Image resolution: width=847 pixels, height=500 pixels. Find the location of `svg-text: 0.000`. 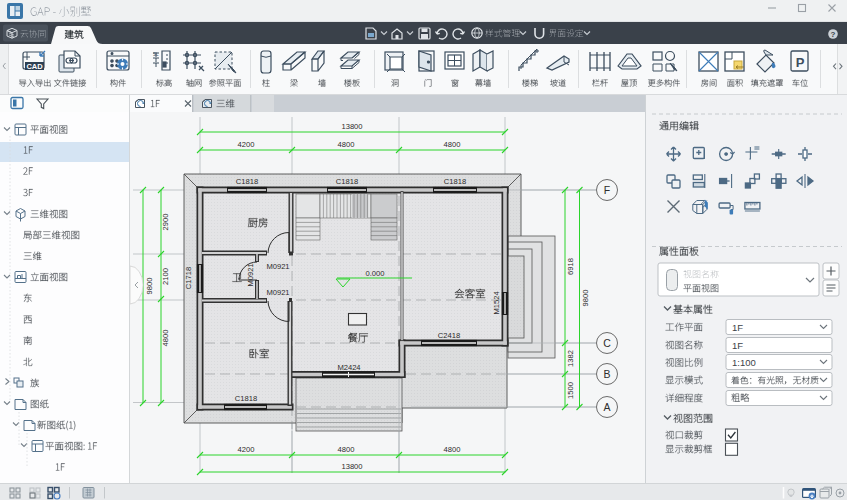

svg-text: 0.000 is located at coordinates (374, 274).